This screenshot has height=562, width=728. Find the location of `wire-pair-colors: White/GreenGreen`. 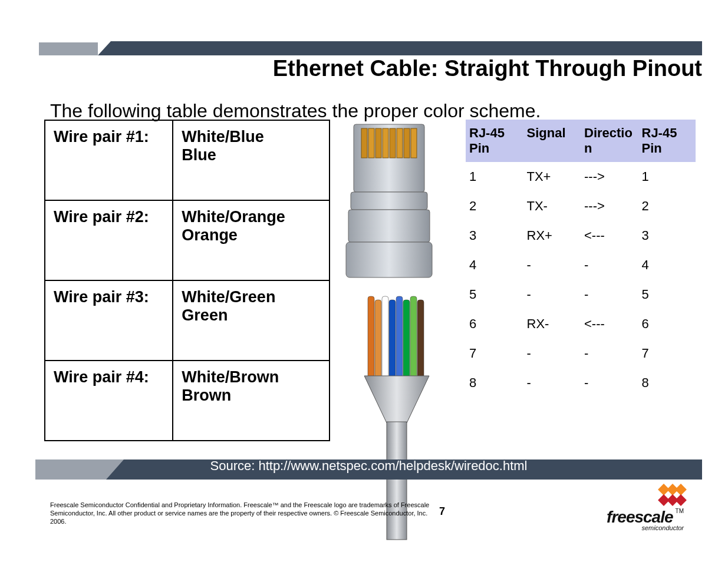

wire-pair-colors: White/GreenGreen is located at coordinates (251, 320).